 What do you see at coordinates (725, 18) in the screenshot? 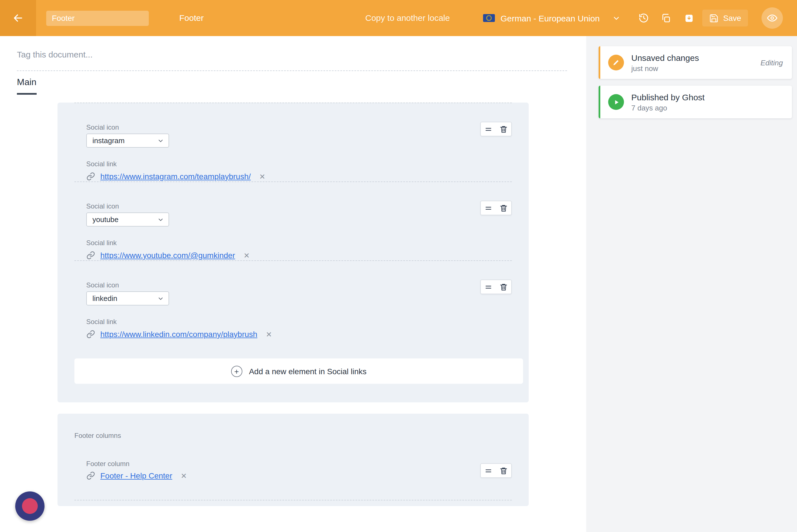
I see `save-button: Save` at bounding box center [725, 18].